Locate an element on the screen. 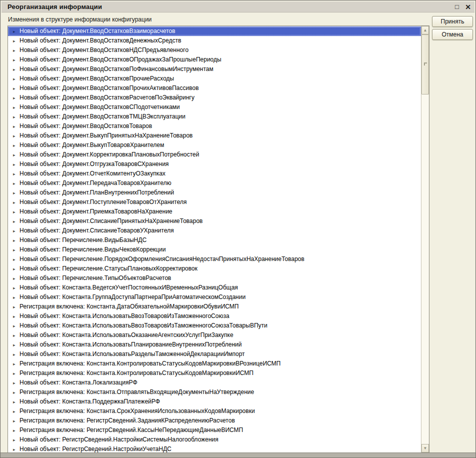 This screenshot has width=476, height=458. list-item: ▸Новый объект: Документ.ВводОстатковВзаи… is located at coordinates (214, 31).